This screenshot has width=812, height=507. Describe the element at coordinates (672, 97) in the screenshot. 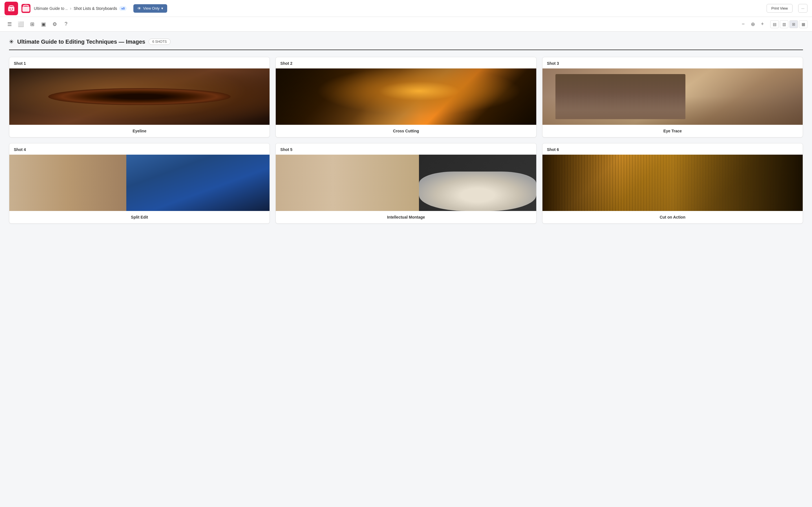

I see `shot-card-3: Shot 3 Eye Trace` at that location.